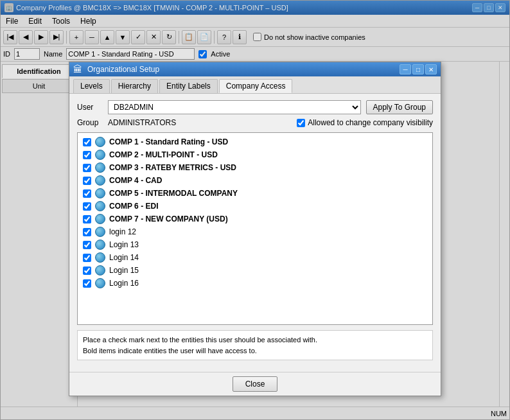  I want to click on list-item: COMP 7 - NEW COMPANY (USD), so click(255, 219).